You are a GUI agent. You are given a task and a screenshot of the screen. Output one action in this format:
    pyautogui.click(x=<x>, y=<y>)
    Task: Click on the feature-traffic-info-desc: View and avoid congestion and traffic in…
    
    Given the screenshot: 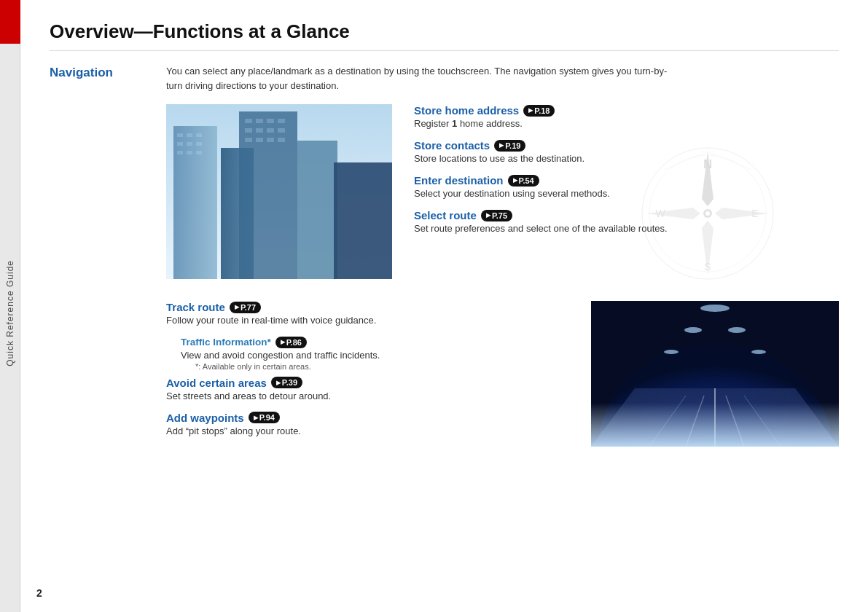 What is the action you would take?
    pyautogui.click(x=375, y=356)
    